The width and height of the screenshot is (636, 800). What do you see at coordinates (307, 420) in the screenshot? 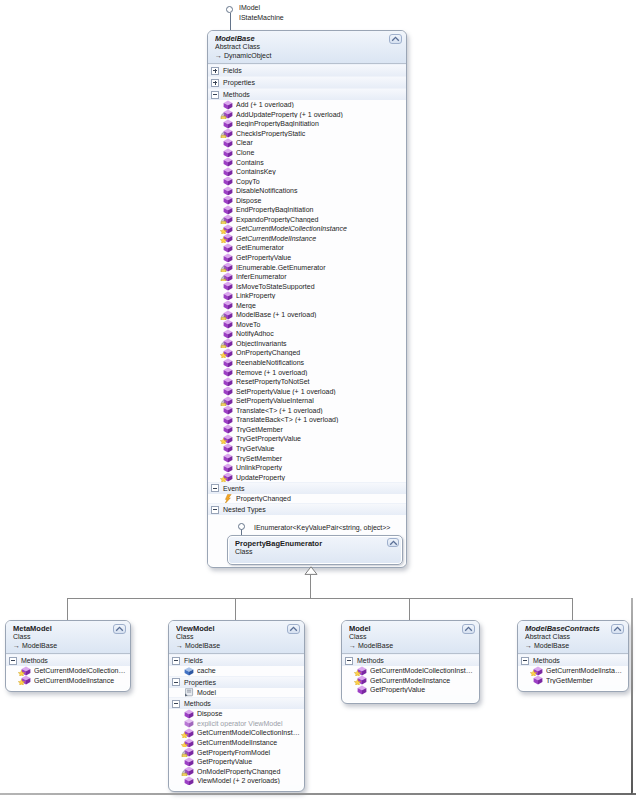
I see `member-row: TranslateBack<T> (+ 1 overload)` at bounding box center [307, 420].